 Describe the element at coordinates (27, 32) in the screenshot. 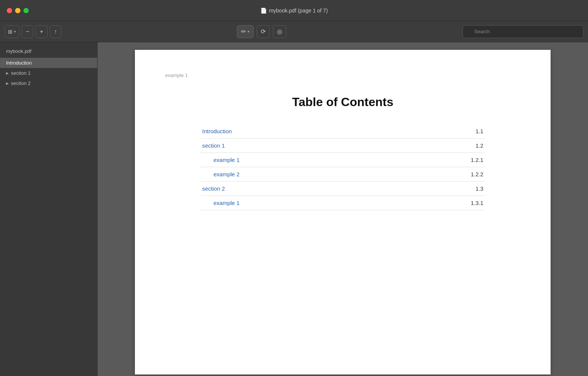

I see `zoom-out-icon: −` at that location.